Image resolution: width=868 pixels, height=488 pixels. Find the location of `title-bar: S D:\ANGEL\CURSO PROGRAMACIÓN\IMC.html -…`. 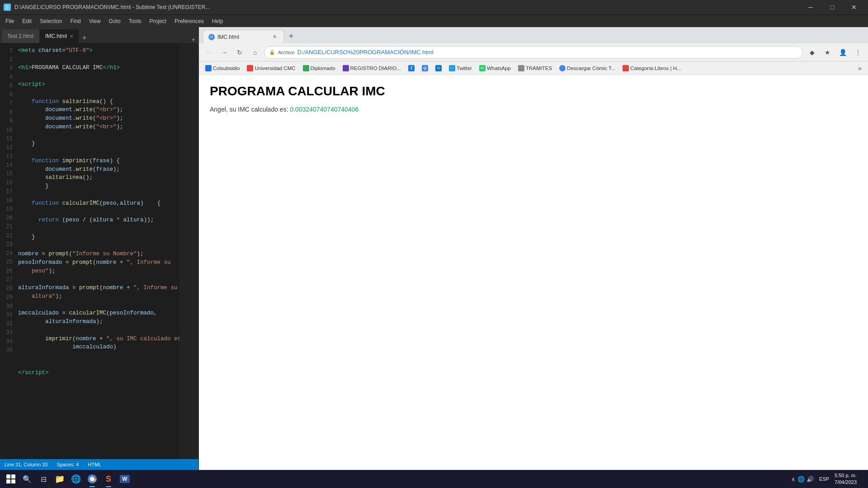

title-bar: S D:\ANGEL\CURSO PROGRAMACIÓN\IMC.html -… is located at coordinates (434, 7).